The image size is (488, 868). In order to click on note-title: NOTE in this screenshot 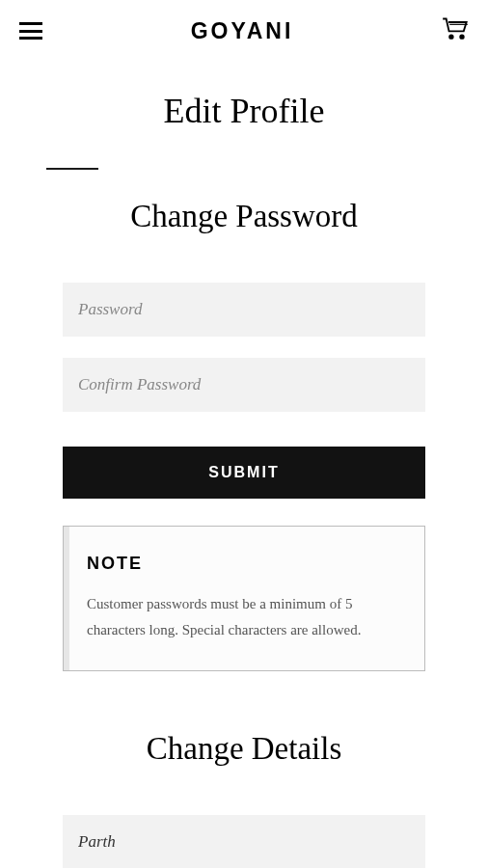, I will do `click(244, 563)`.